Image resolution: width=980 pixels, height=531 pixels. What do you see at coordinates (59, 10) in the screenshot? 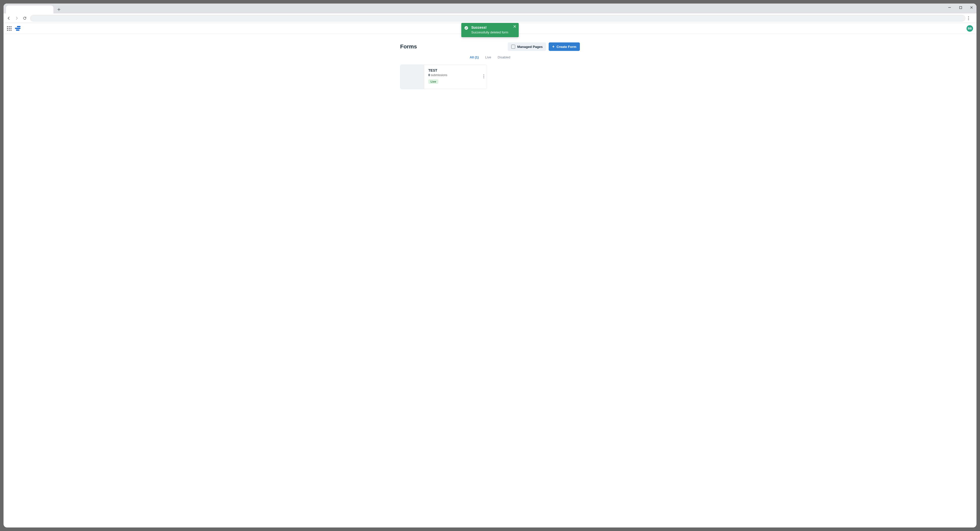
I see `plus-icon` at bounding box center [59, 10].